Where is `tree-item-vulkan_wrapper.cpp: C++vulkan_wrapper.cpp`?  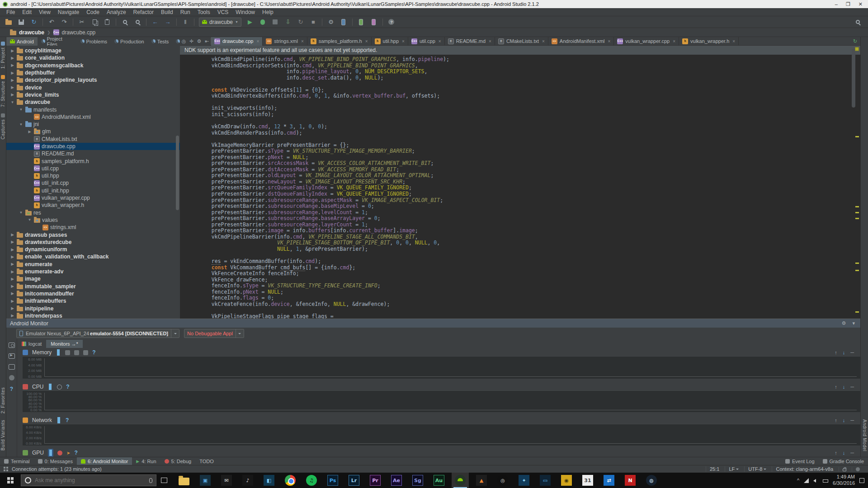
tree-item-vulkan_wrapper.cpp: C++vulkan_wrapper.cpp is located at coordinates (93, 198).